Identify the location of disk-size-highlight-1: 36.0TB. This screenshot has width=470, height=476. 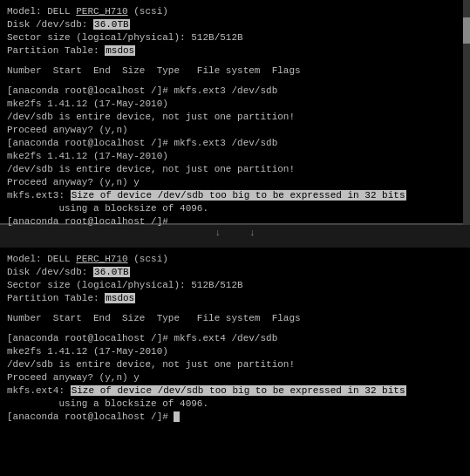
(112, 24).